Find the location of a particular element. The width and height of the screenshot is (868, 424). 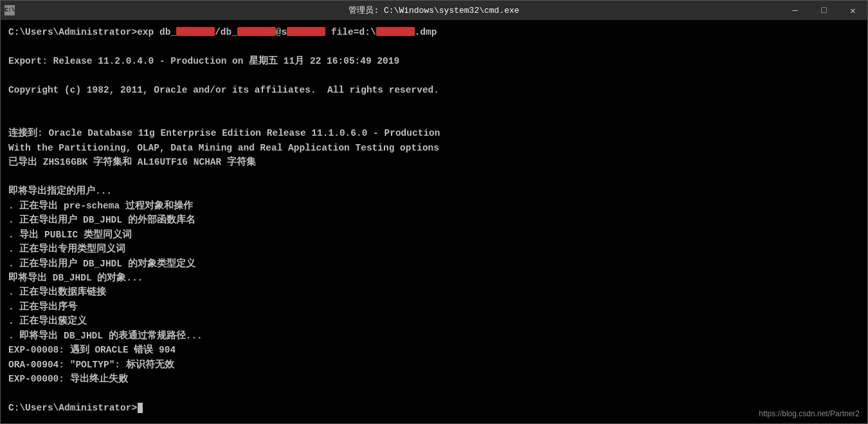

window-title: 管理员: C:\Windows\system32\cmd.exe is located at coordinates (433, 10).